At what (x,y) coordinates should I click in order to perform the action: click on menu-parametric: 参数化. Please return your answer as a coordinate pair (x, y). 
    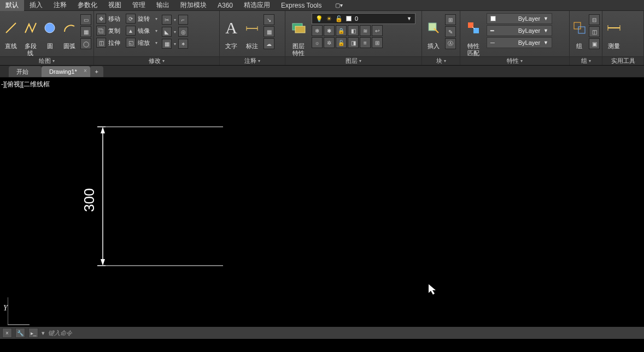
    Looking at the image, I should click on (87, 5).